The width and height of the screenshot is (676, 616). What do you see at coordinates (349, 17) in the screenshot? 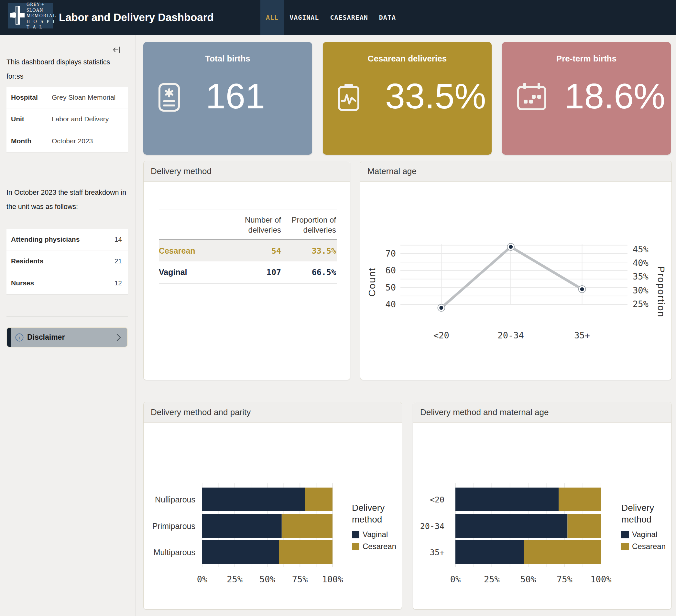
I see `tab-caesarean: CAESAREAN` at bounding box center [349, 17].